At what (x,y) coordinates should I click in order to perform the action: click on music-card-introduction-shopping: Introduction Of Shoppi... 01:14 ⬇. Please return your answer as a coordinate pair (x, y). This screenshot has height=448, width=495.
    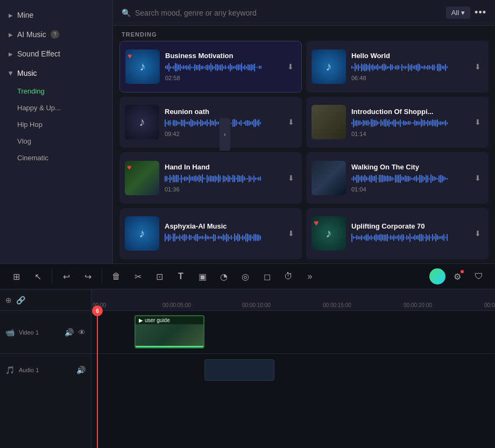
    Looking at the image, I should click on (397, 123).